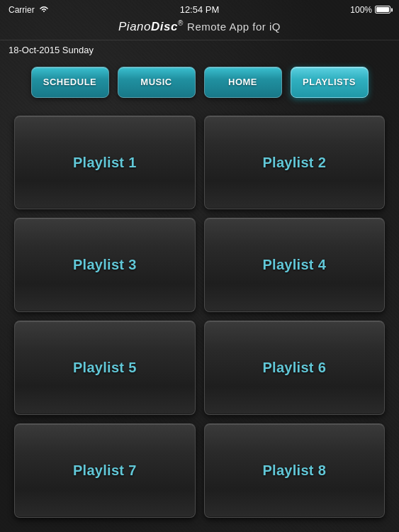 The image size is (399, 532). Describe the element at coordinates (105, 471) in the screenshot. I see `playlist-7-label: Playlist 7` at that location.